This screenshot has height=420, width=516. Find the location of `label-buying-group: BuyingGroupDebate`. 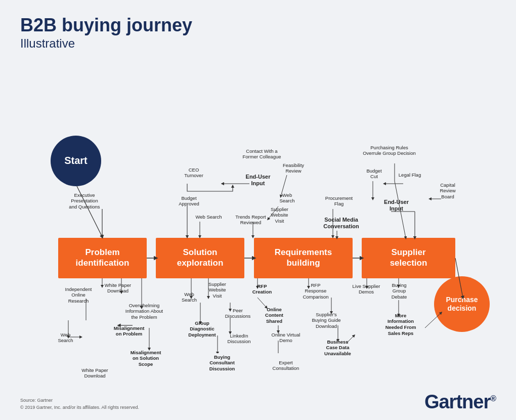

label-buying-group: BuyingGroupDebate is located at coordinates (399, 291).